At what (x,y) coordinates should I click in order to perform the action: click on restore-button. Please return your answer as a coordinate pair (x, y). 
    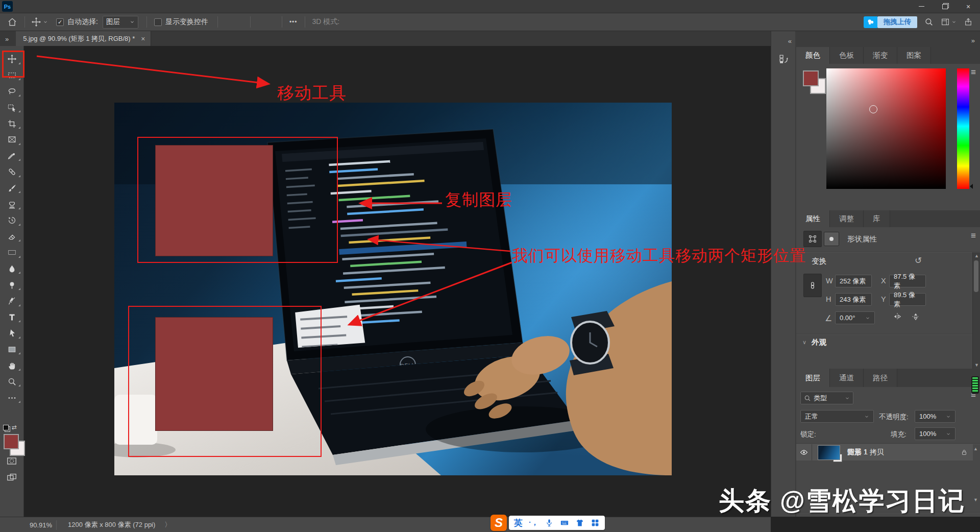
    Looking at the image, I should click on (945, 6).